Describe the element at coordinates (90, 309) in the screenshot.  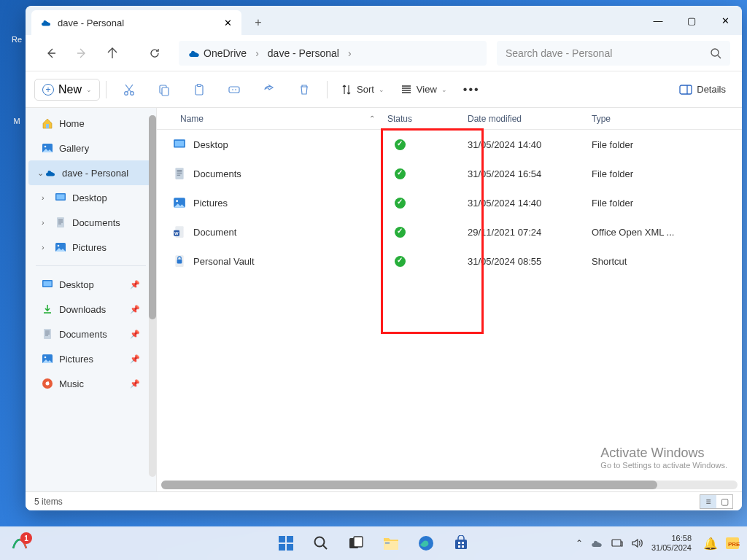
I see `sidebar-quick-downloads: Downloads 📌` at that location.